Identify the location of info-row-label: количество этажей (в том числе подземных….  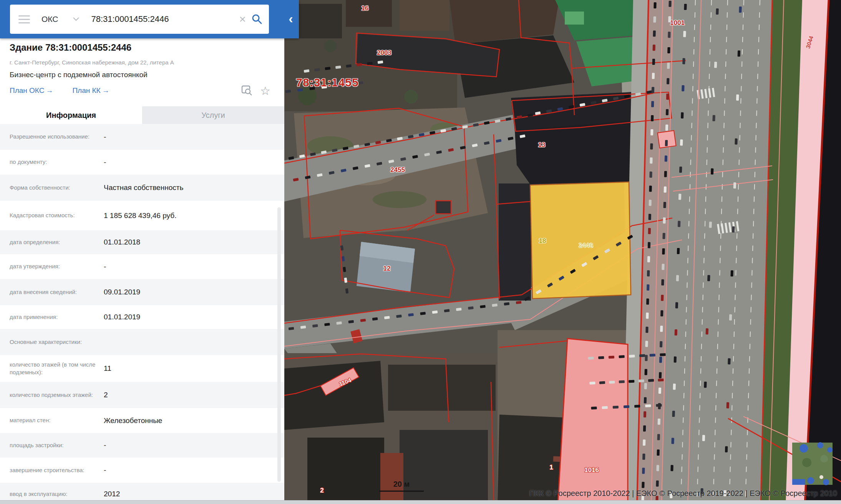
(57, 368).